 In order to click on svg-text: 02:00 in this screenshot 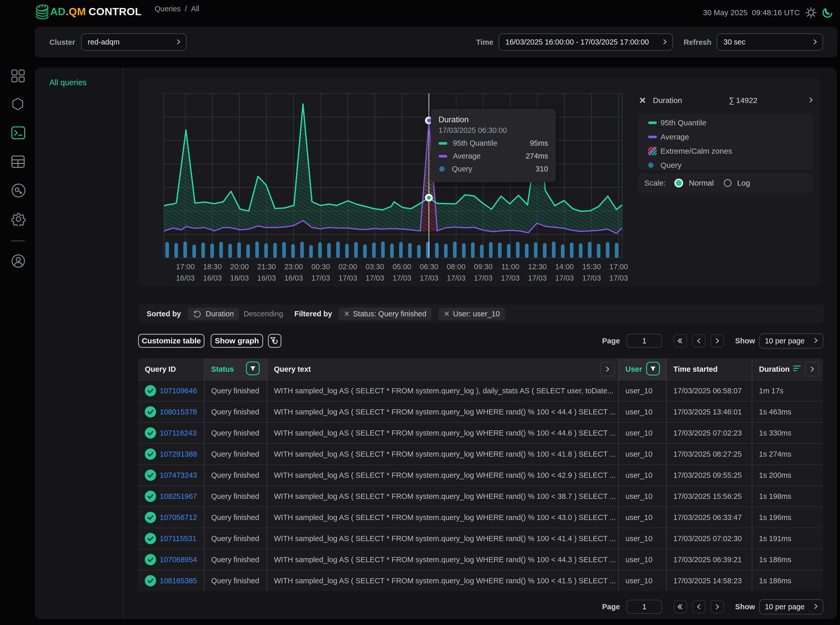, I will do `click(348, 267)`.